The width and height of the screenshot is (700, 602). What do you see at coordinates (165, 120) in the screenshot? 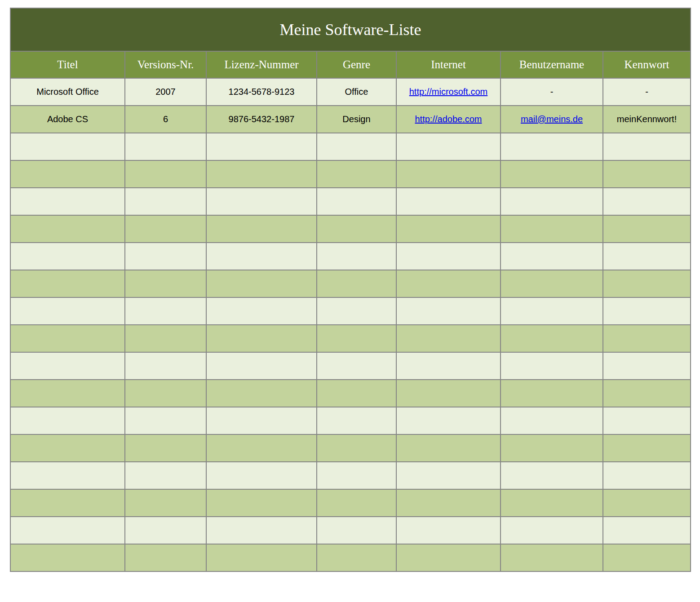
I see `table-cell: 6` at bounding box center [165, 120].